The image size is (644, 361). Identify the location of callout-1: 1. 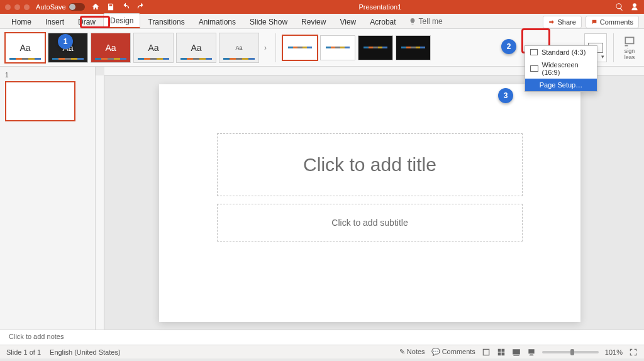
(65, 42).